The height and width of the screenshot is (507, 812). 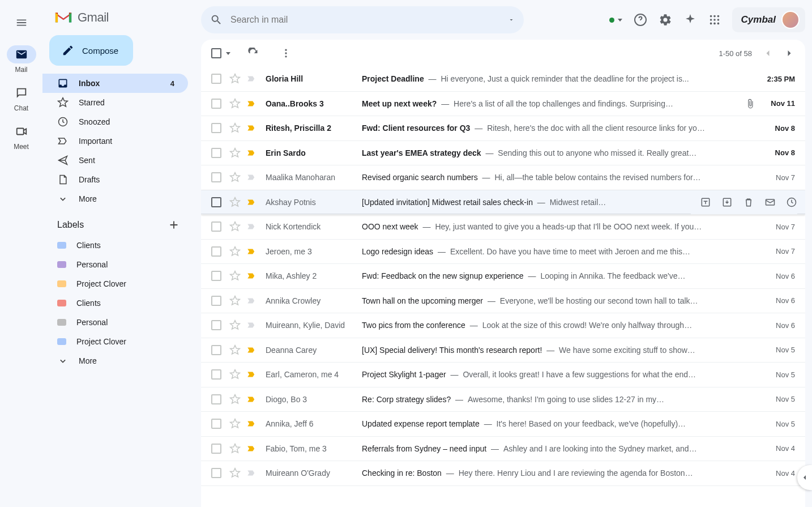 I want to click on prev-page-button, so click(x=768, y=53).